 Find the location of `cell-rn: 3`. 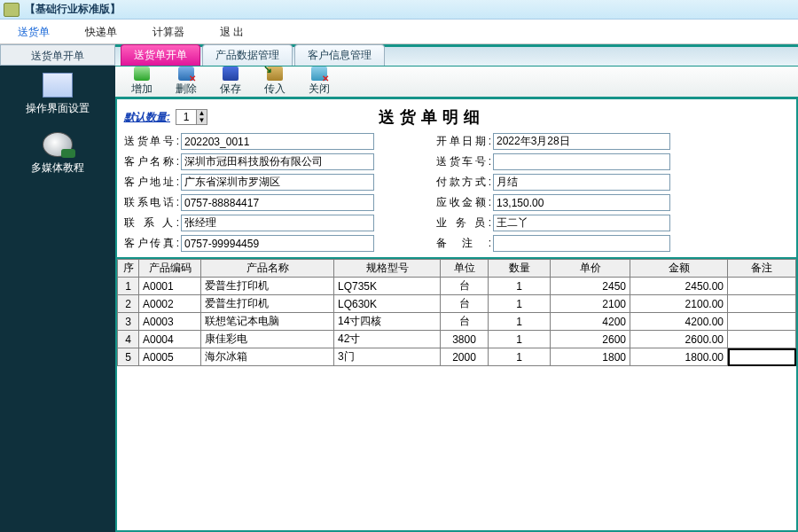

cell-rn: 3 is located at coordinates (129, 322).